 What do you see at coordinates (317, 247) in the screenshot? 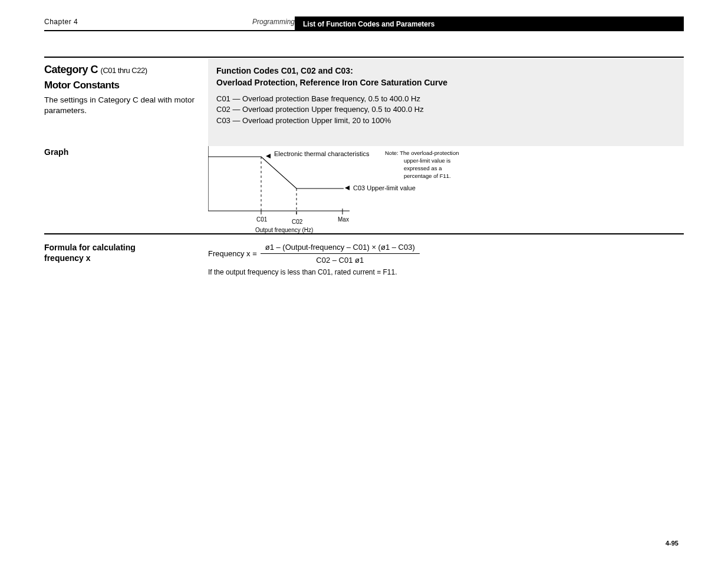
I see `formula-num-a: ø1 – (Output-frequency – C01)` at bounding box center [317, 247].